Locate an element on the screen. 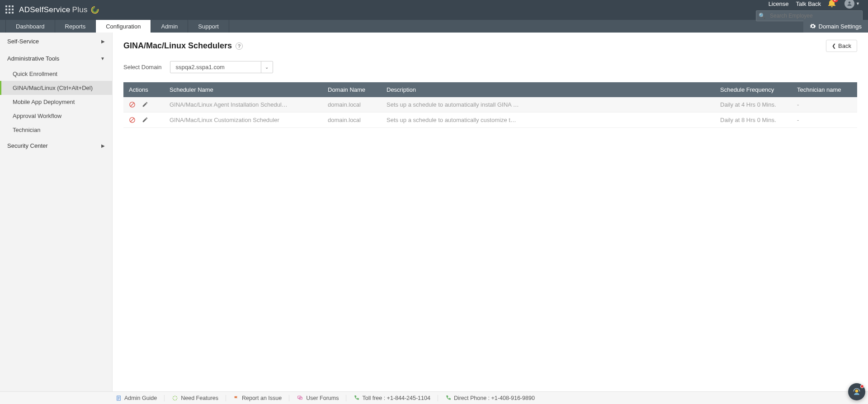  chevron-left-icon: ❮ is located at coordinates (834, 46).